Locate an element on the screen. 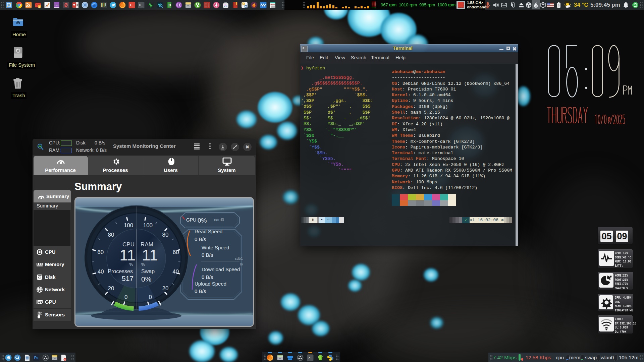 This screenshot has height=362, width=644. svg-text: GPU is located at coordinates (191, 220).